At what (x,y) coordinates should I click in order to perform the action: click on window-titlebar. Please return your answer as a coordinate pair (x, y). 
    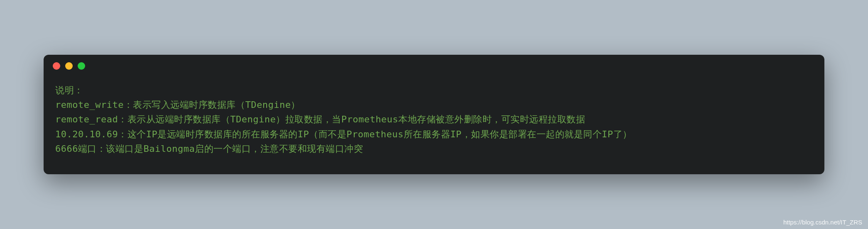
    Looking at the image, I should click on (434, 64).